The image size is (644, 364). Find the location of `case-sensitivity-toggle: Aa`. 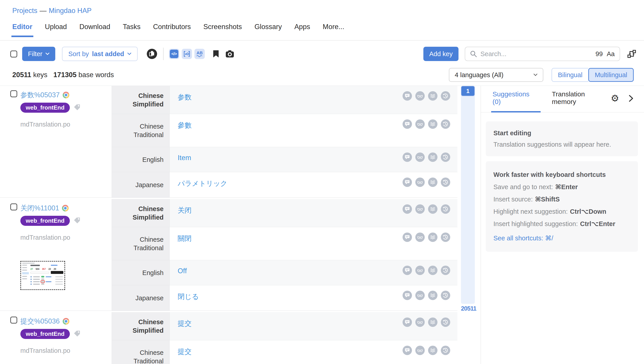

case-sensitivity-toggle: Aa is located at coordinates (611, 54).